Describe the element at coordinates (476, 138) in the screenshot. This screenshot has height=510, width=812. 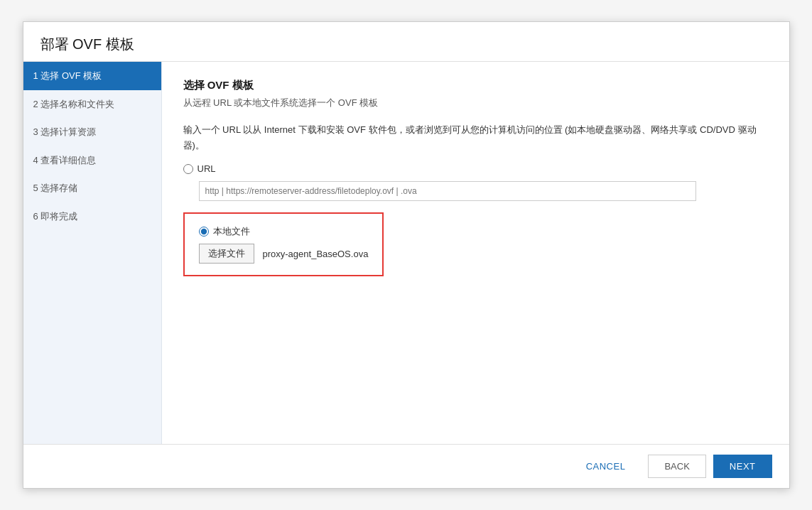
I see `description-text: 输入一个 URL 以从 Internet 下载和安装 OVF 软件包，或者浏览到…` at that location.